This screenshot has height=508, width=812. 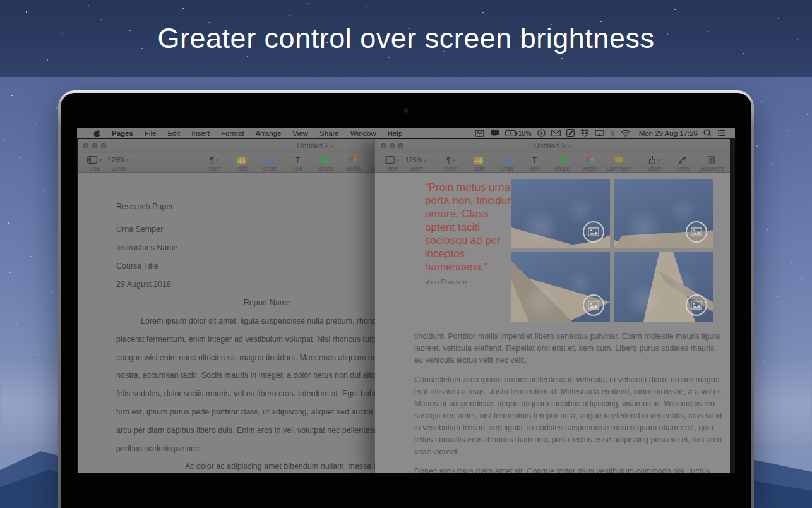 What do you see at coordinates (612, 250) in the screenshot?
I see `image-grid` at bounding box center [612, 250].